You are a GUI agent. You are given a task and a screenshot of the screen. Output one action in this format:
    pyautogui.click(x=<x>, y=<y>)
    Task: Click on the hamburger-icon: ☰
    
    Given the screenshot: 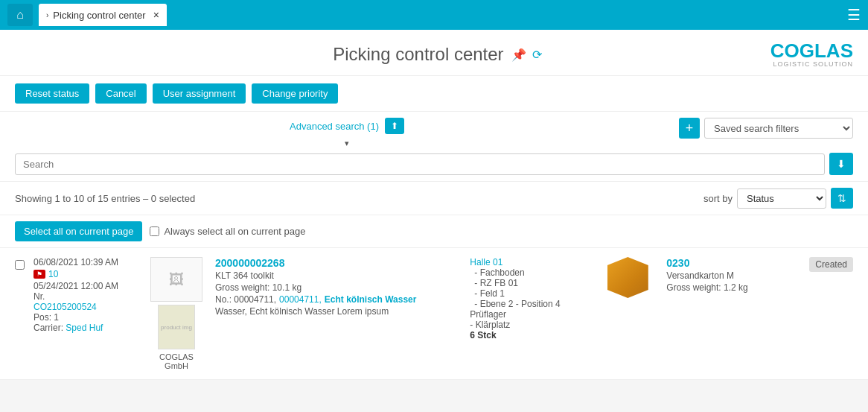 What is the action you would take?
    pyautogui.click(x=854, y=15)
    